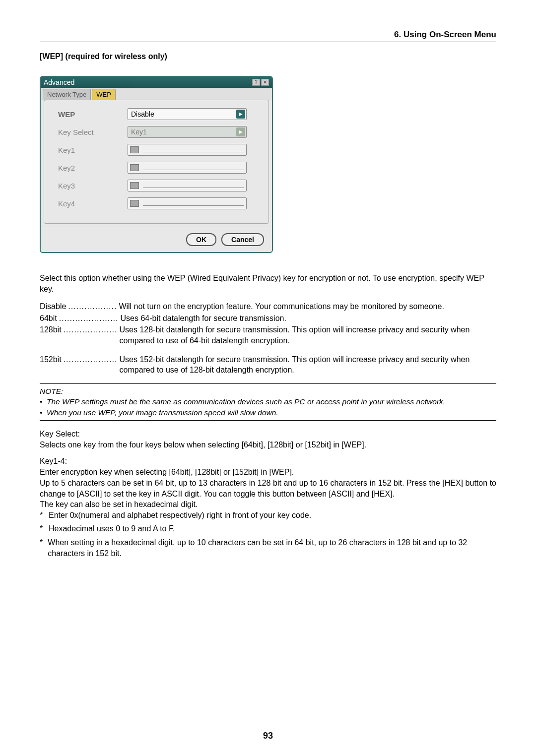  Describe the element at coordinates (104, 94) in the screenshot. I see `tab-wep: WEP` at that location.